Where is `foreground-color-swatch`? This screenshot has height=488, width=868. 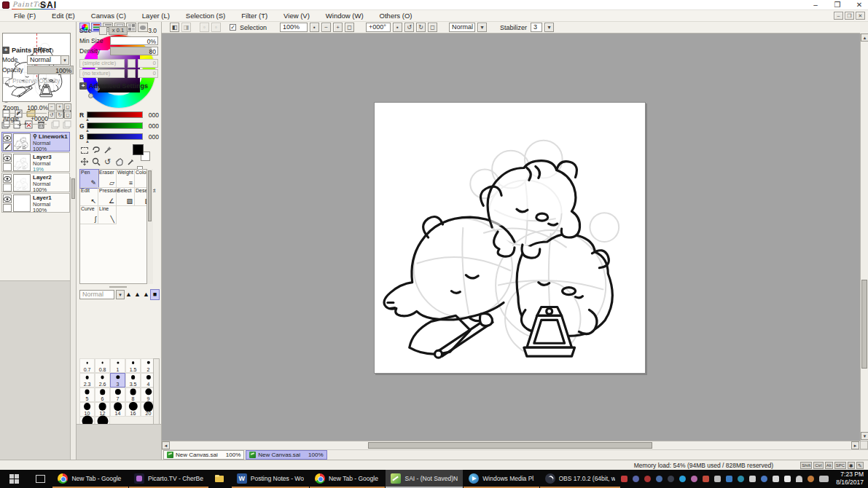
foreground-color-swatch is located at coordinates (138, 150).